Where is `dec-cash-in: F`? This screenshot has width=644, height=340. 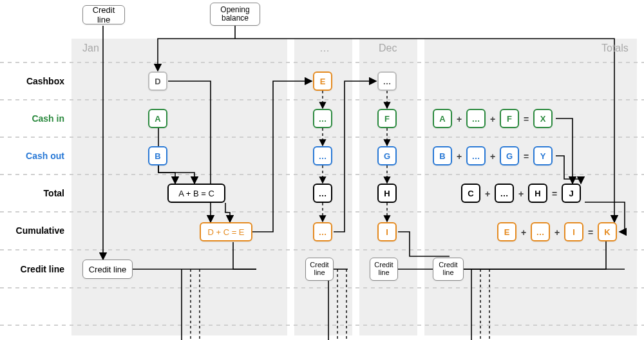 dec-cash-in: F is located at coordinates (387, 118).